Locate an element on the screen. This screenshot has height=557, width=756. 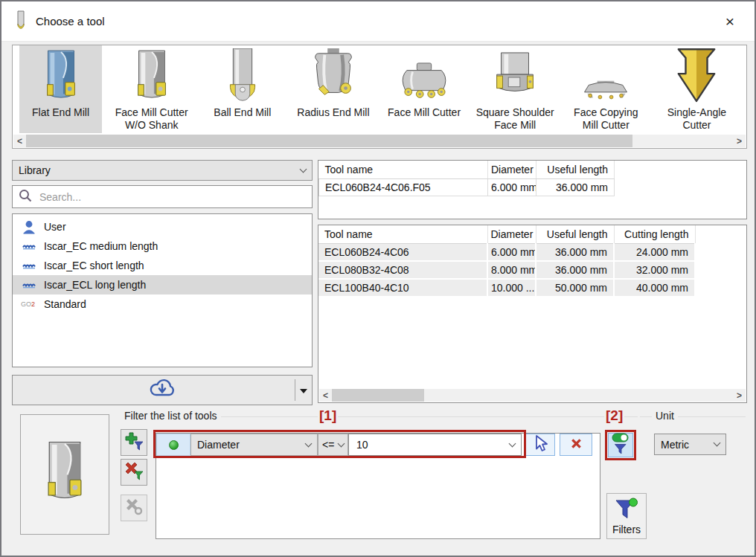
toolbar-tool-label: Flat End Mill is located at coordinates (61, 113).